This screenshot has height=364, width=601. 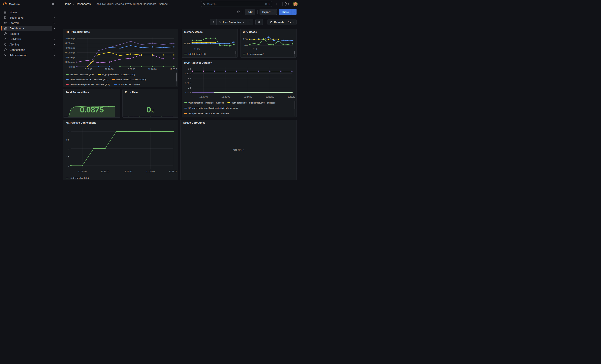 What do you see at coordinates (92, 92) in the screenshot?
I see `panel-title: Total Request Rate` at bounding box center [92, 92].